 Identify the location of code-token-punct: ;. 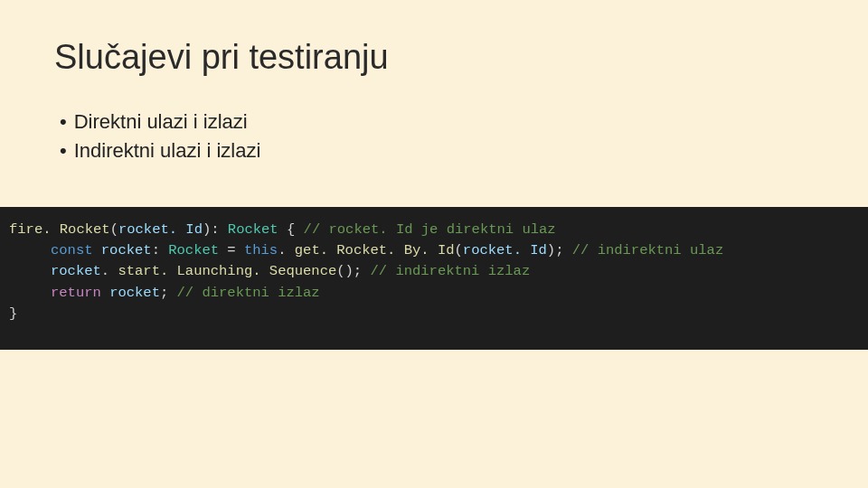
(168, 293).